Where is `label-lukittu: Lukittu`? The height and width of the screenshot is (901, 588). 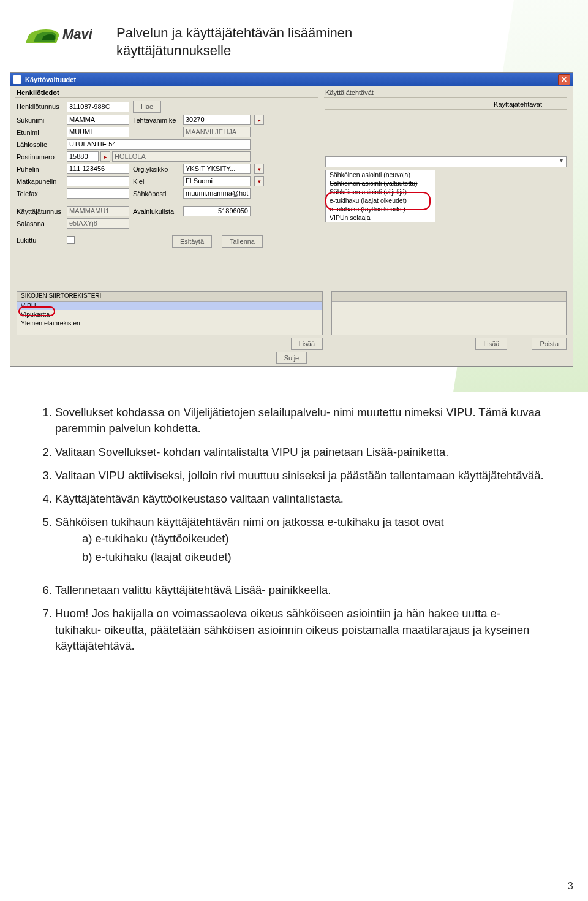
label-lukittu: Lukittu is located at coordinates (40, 240).